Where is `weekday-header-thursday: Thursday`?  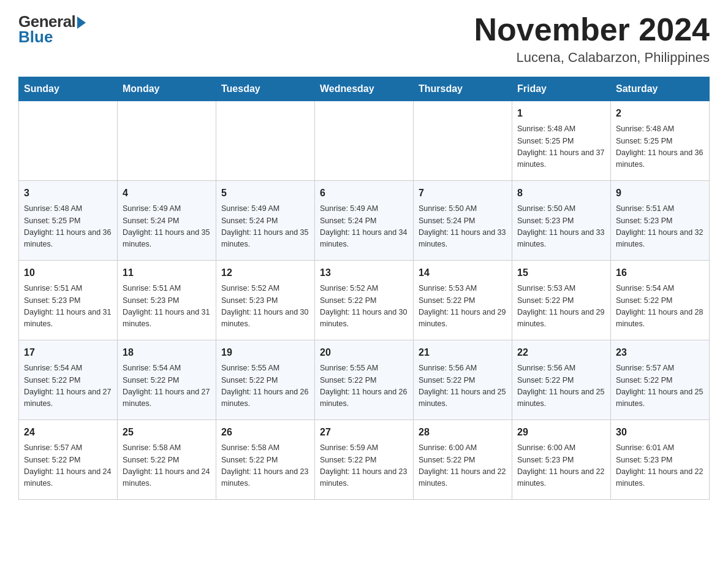
weekday-header-thursday: Thursday is located at coordinates (463, 90).